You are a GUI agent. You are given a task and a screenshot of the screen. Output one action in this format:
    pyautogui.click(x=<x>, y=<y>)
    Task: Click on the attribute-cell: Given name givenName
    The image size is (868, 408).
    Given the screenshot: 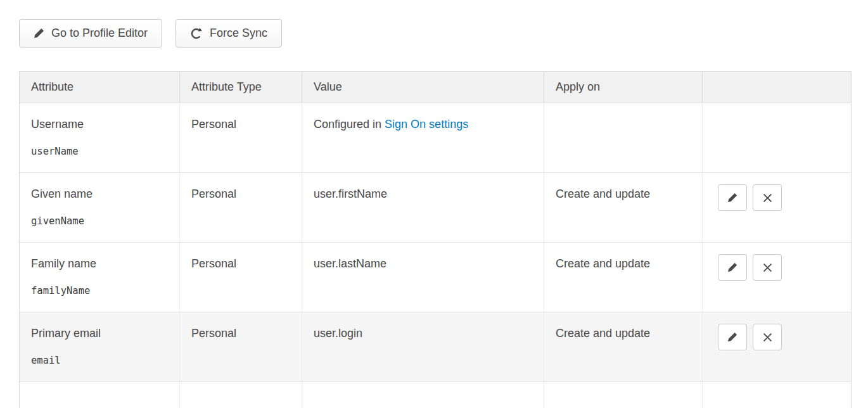 What is the action you would take?
    pyautogui.click(x=100, y=208)
    